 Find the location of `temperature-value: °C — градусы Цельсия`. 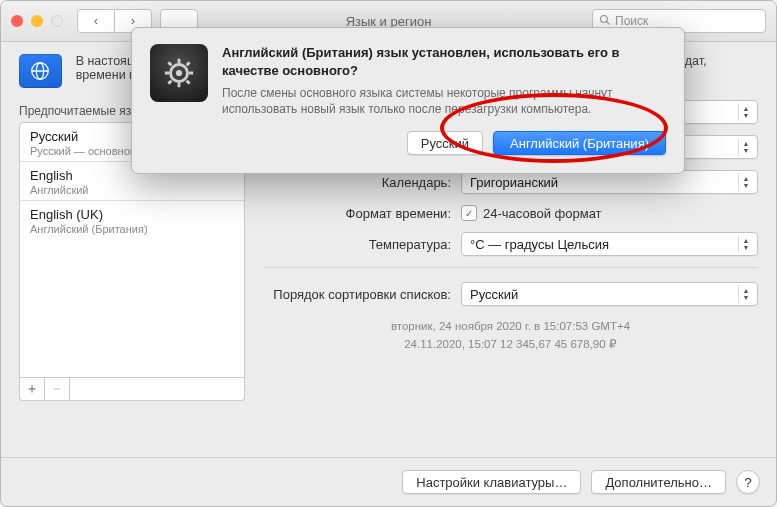

temperature-value: °C — градусы Цельсия is located at coordinates (540, 244).